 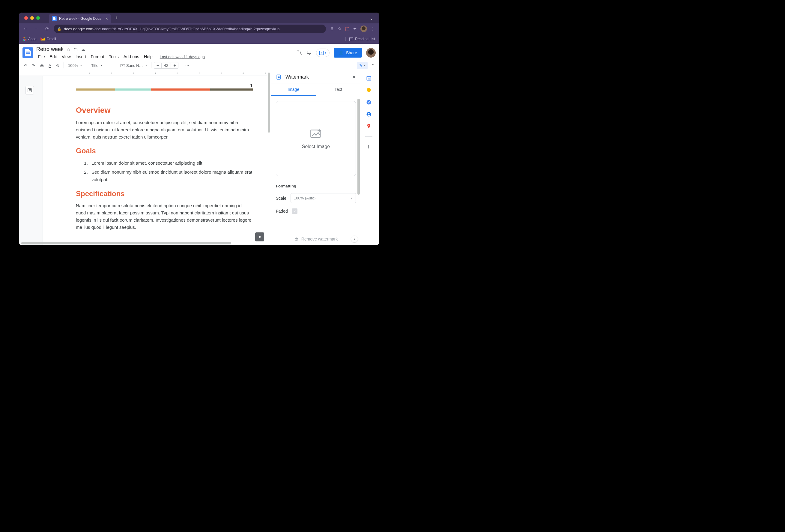 I want to click on vertical-scrollbar, so click(x=269, y=158).